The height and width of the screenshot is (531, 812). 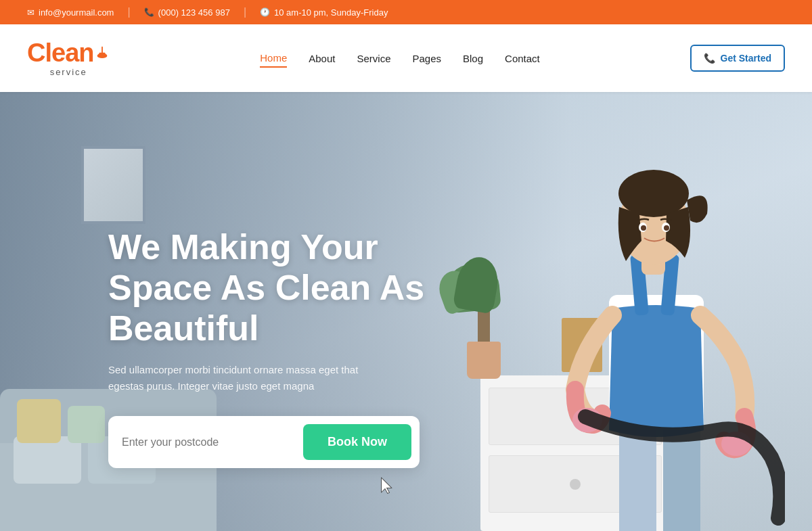 I want to click on nav-blog: Blog, so click(x=473, y=58).